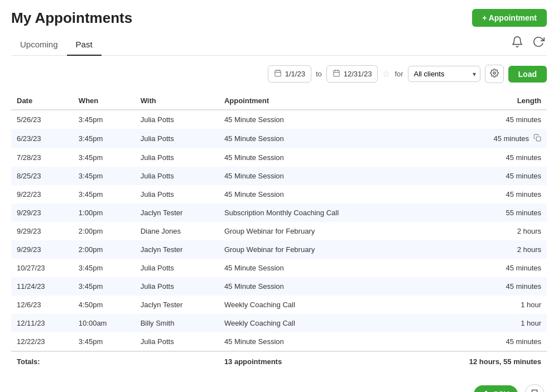 The image size is (558, 392). Describe the element at coordinates (279, 304) in the screenshot. I see `table-row: 12/6/234:50pmJaclyn TesterWeekly Coachin…` at that location.